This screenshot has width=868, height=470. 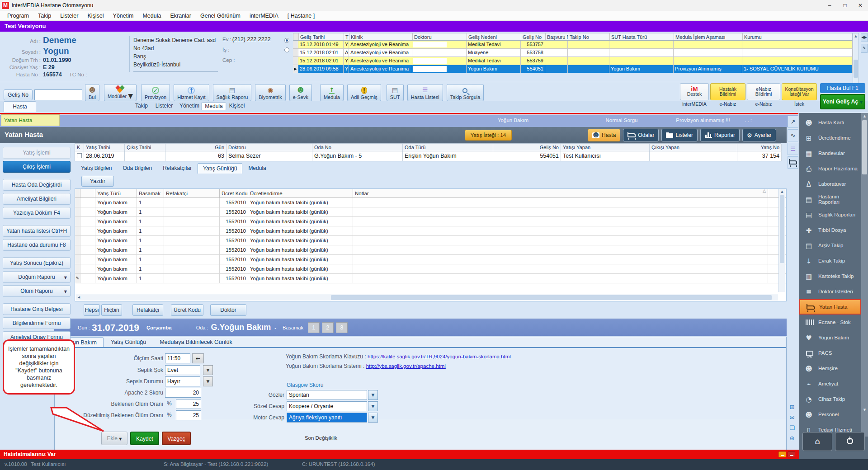 What do you see at coordinates (792, 428) in the screenshot?
I see `side-tool-chat-icon: ❏` at bounding box center [792, 428].